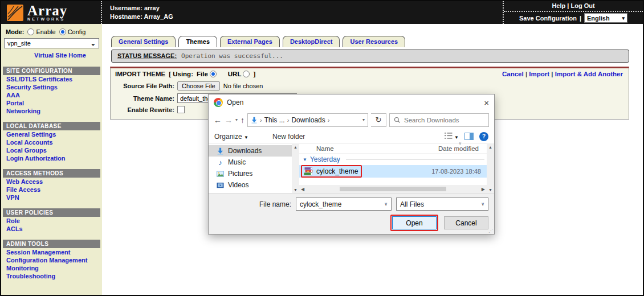  What do you see at coordinates (51, 134) in the screenshot?
I see `sidebar-item-general-settings: General Settings` at bounding box center [51, 134].